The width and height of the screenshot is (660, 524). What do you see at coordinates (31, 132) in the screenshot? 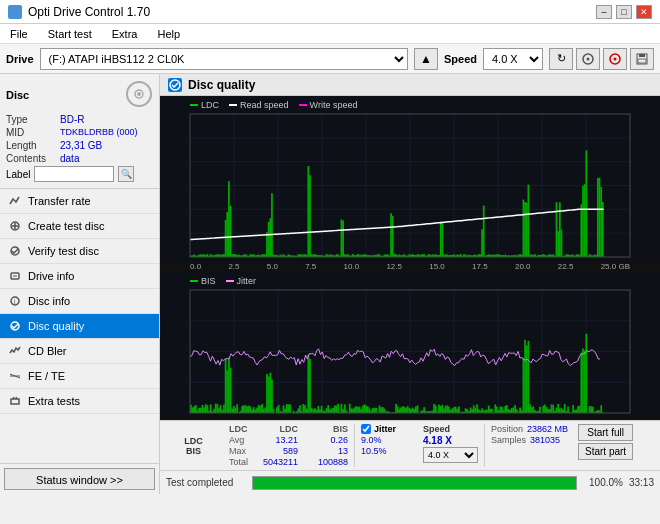
I see `disc-mid-label: MID` at bounding box center [31, 132].